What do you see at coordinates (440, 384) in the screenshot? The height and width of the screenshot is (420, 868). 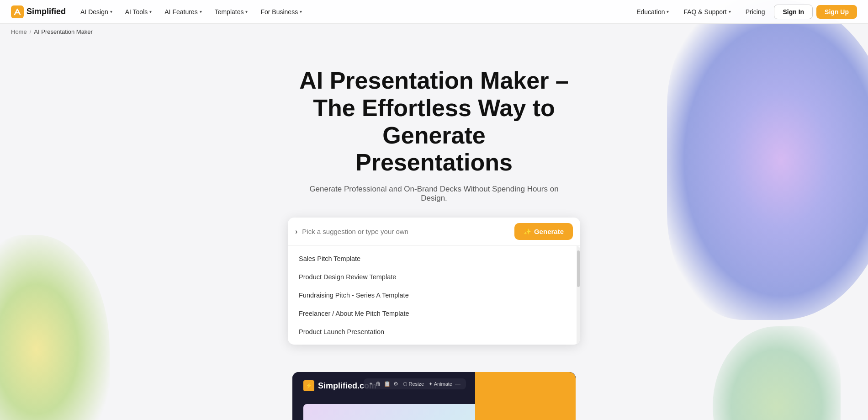 I see `toolbar-animate: ✦ Animate` at bounding box center [440, 384].